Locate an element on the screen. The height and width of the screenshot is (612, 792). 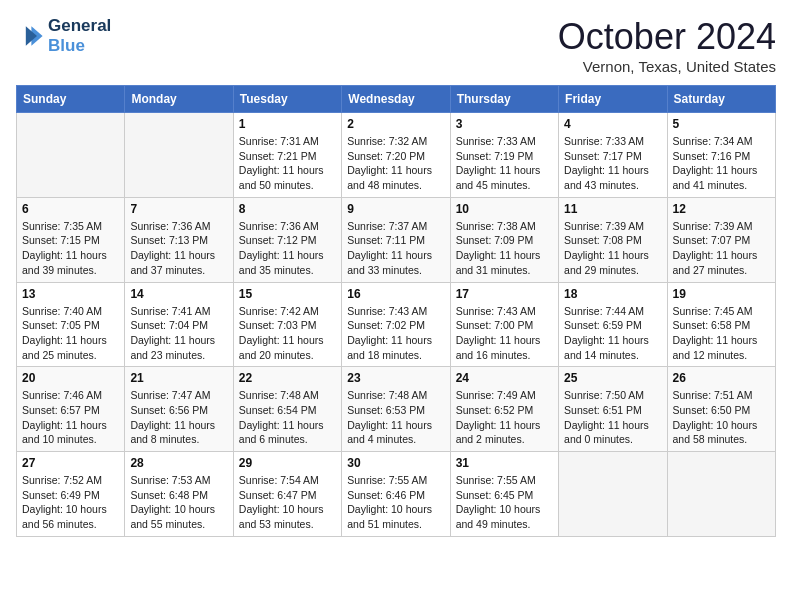
calendar-cell: 23Sunrise: 7:48 AMSunset: 6:53 PMDayligh… is located at coordinates (396, 410).